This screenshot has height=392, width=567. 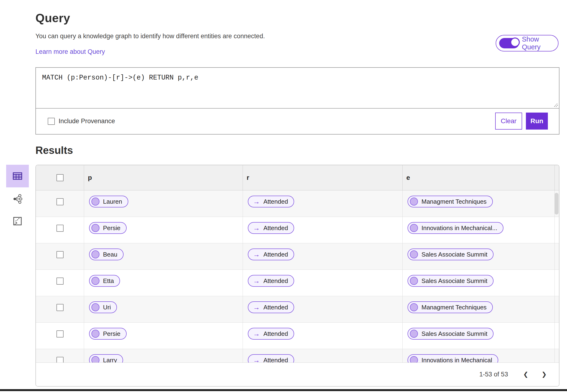 I want to click on cell-p-label: Larry, so click(x=110, y=360).